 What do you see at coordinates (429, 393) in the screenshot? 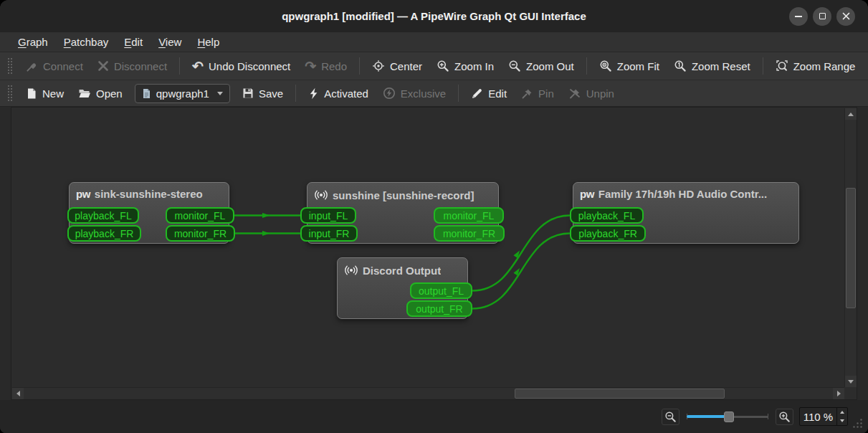
I see `horizontal-scrollbar` at bounding box center [429, 393].